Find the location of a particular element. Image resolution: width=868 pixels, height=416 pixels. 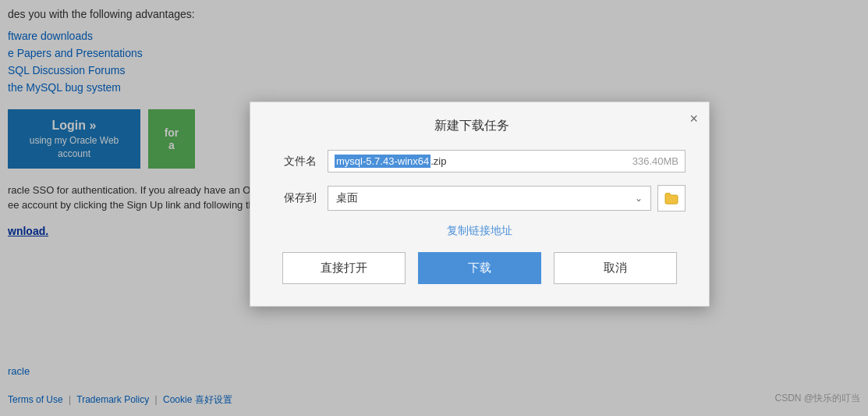

filename-input: mysql-5.7.43-winx64 .zip 336.40MB is located at coordinates (507, 161).